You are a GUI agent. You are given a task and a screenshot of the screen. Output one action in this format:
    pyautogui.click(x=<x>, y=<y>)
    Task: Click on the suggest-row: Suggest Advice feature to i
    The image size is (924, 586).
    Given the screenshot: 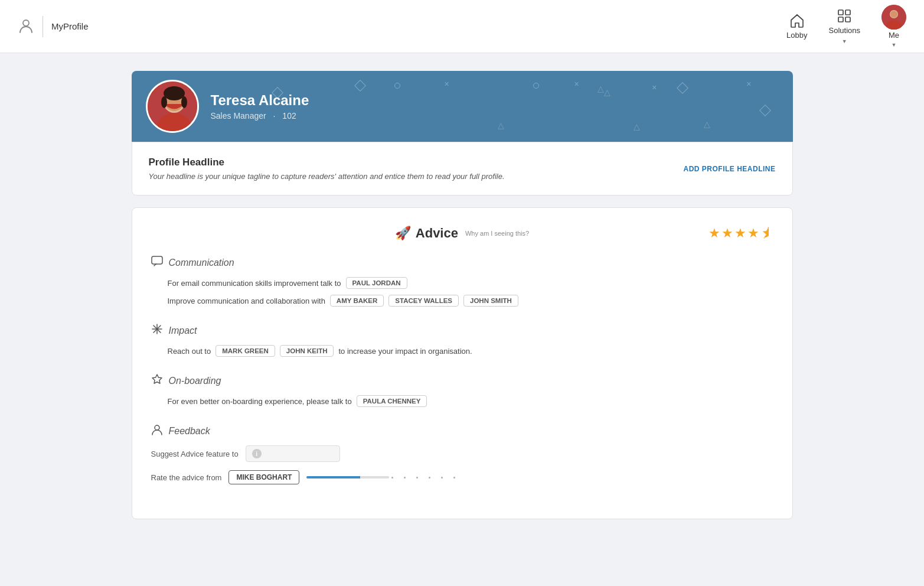 What is the action you would take?
    pyautogui.click(x=462, y=454)
    